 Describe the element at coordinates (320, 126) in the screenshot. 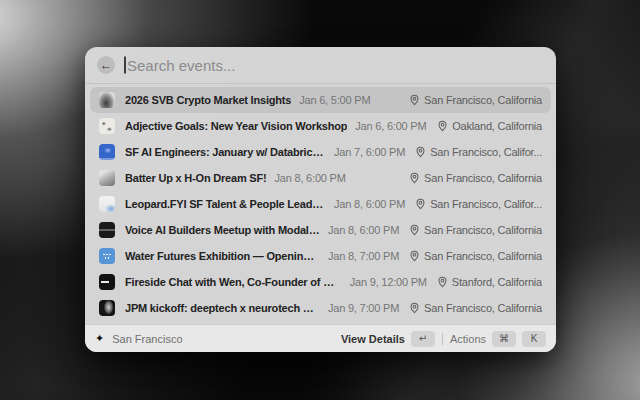

I see `list-item: Adjective Goals: New Year Vision Worksho…` at that location.